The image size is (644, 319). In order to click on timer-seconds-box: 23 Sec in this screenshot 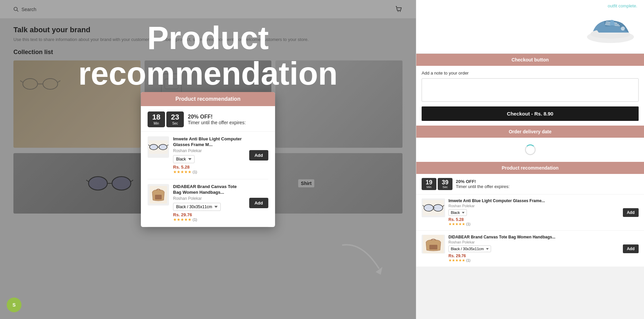, I will do `click(175, 120)`.